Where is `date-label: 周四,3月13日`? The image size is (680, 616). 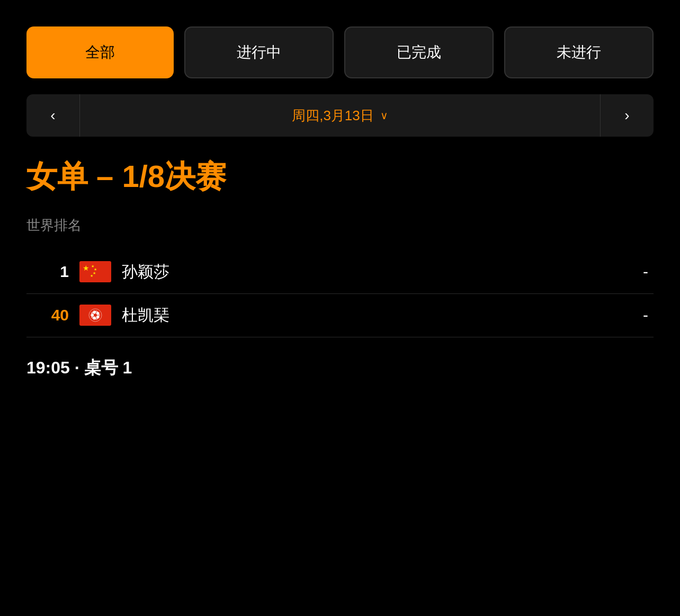
date-label: 周四,3月13日 is located at coordinates (333, 115).